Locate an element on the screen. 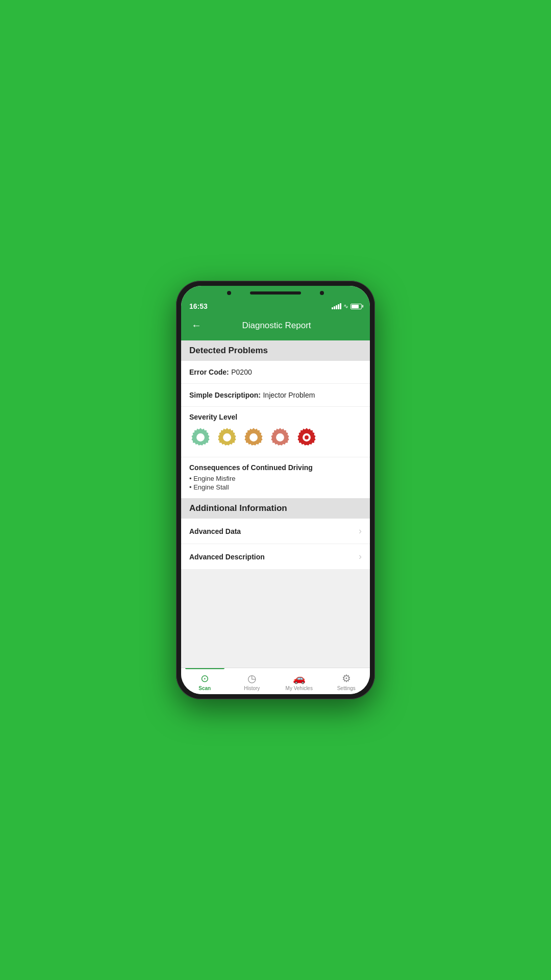  nav-label-3: Settings is located at coordinates (346, 688).